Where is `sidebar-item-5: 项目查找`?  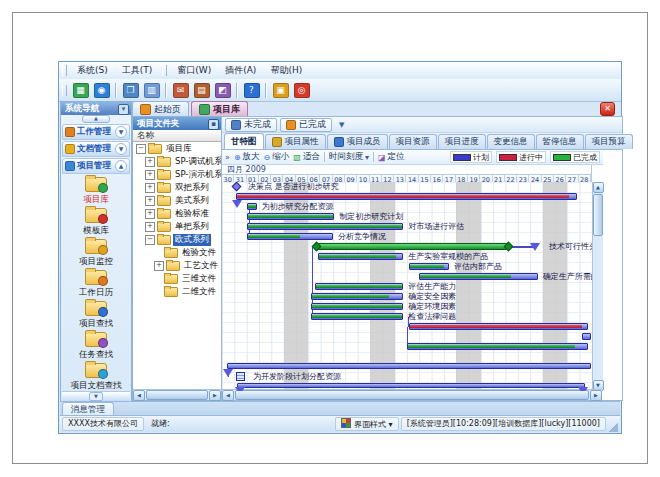 sidebar-item-5: 项目查找 is located at coordinates (96, 316).